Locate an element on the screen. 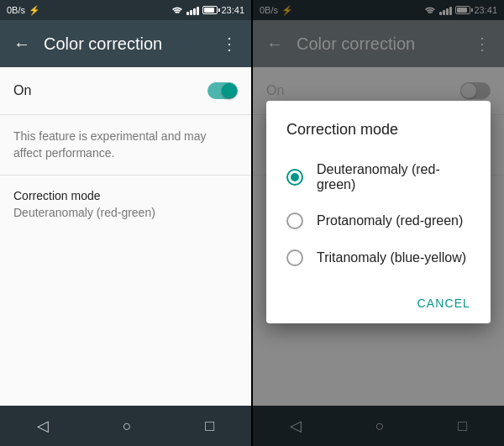 The height and width of the screenshot is (446, 504). nav-bar-left: ◁ ○ □ is located at coordinates (126, 426).